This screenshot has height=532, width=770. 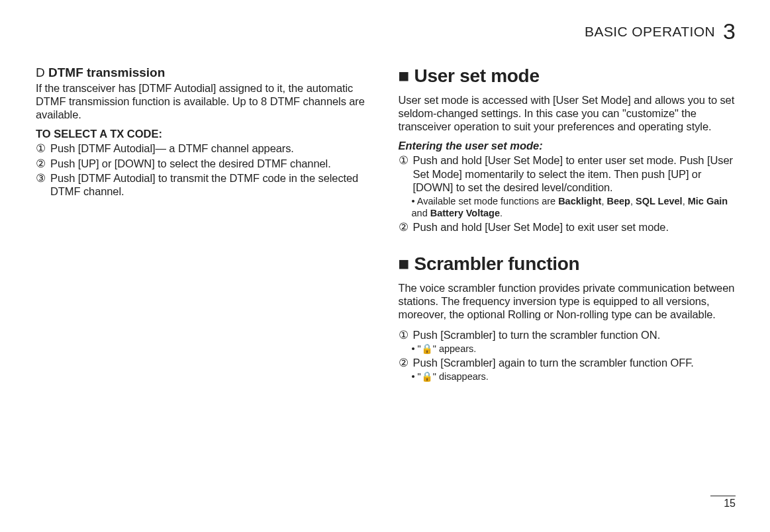 I want to click on usm-step1-num: ①, so click(x=405, y=173).